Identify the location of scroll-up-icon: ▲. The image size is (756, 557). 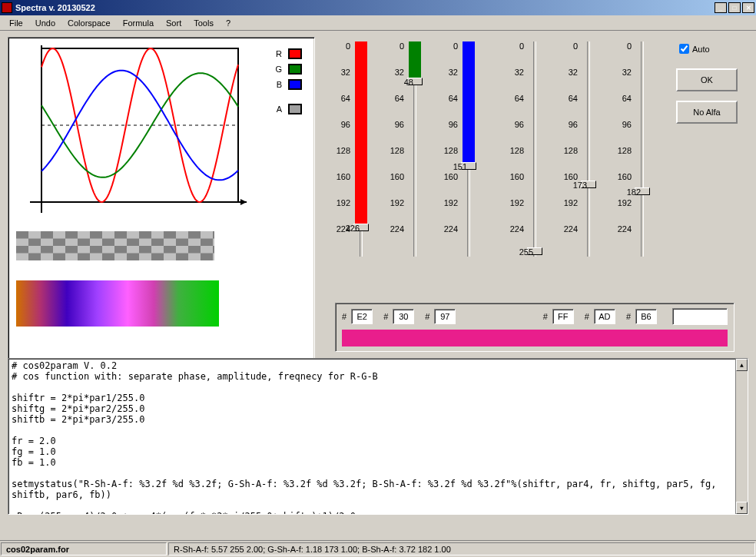
(742, 365).